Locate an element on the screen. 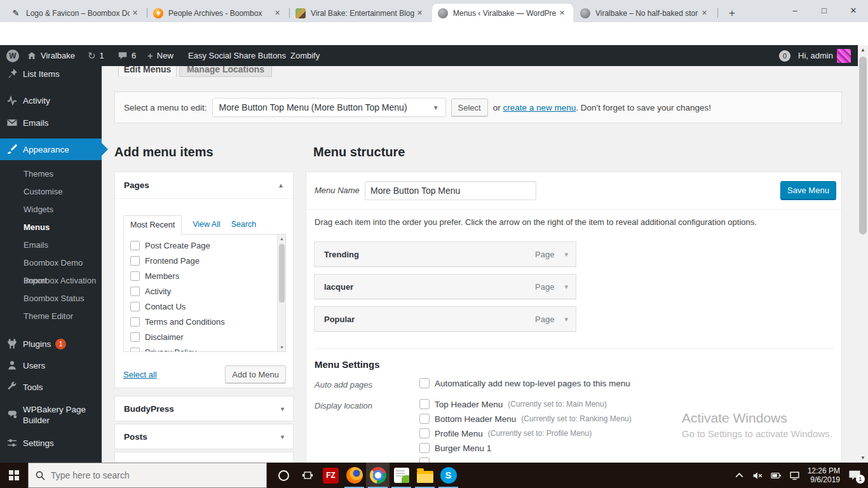 The height and width of the screenshot is (488, 868). window-minimize-button: – is located at coordinates (795, 11).